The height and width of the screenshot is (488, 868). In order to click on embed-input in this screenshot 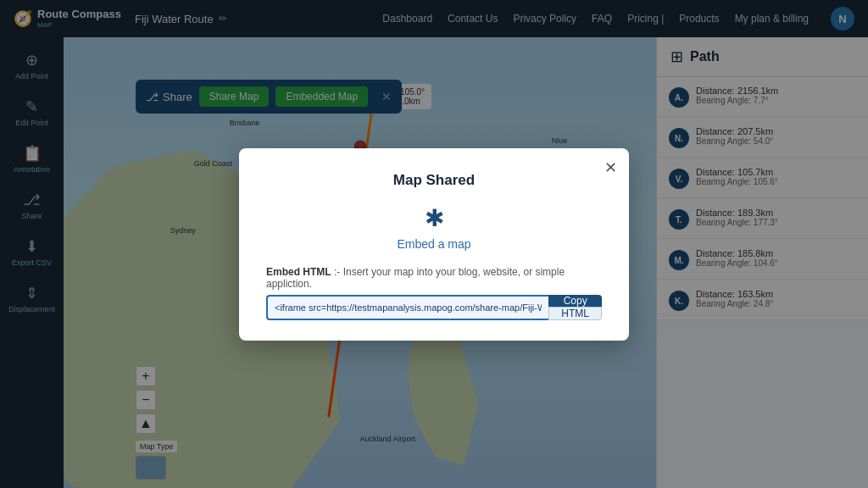, I will do `click(407, 308)`.